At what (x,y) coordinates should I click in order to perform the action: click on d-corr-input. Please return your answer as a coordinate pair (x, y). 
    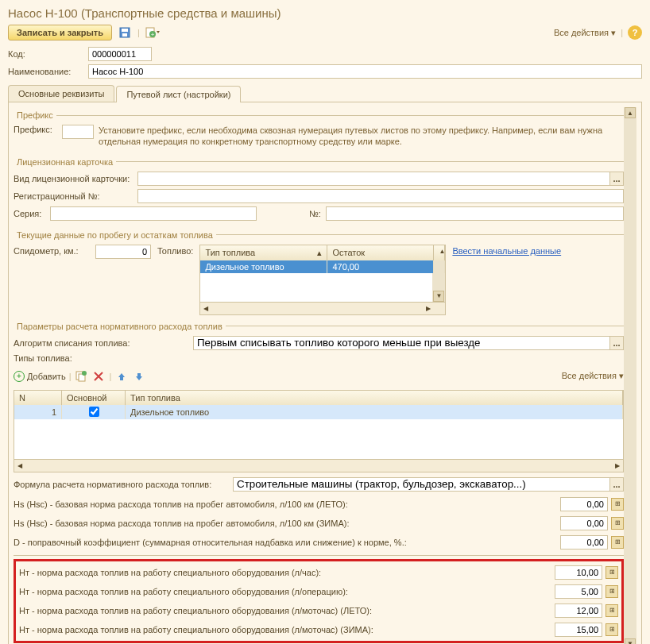
    Looking at the image, I should click on (584, 542).